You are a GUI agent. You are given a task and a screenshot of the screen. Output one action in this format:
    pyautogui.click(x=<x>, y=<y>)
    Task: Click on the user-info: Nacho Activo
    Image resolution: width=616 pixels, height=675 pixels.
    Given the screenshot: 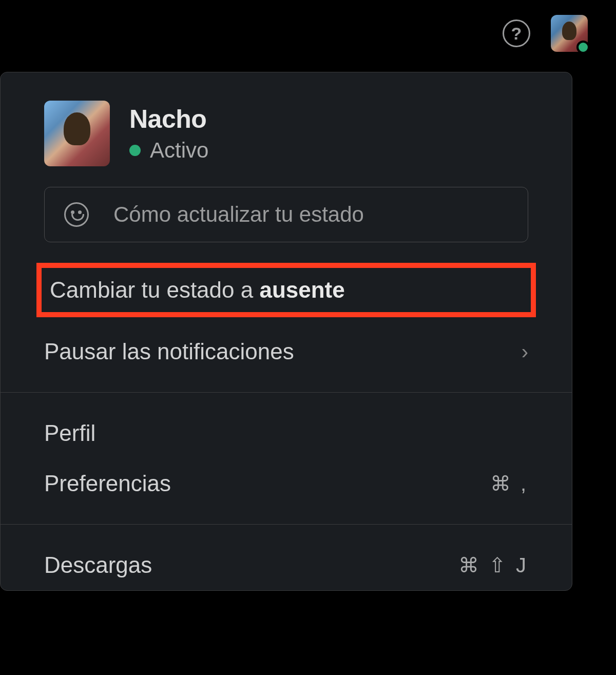 What is the action you would take?
    pyautogui.click(x=169, y=133)
    